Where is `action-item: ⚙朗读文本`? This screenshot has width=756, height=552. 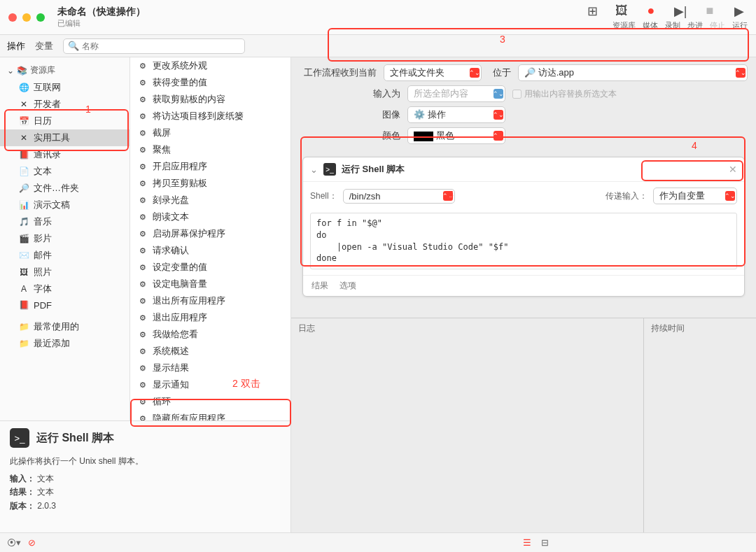 action-item: ⚙朗读文本 is located at coordinates (210, 217).